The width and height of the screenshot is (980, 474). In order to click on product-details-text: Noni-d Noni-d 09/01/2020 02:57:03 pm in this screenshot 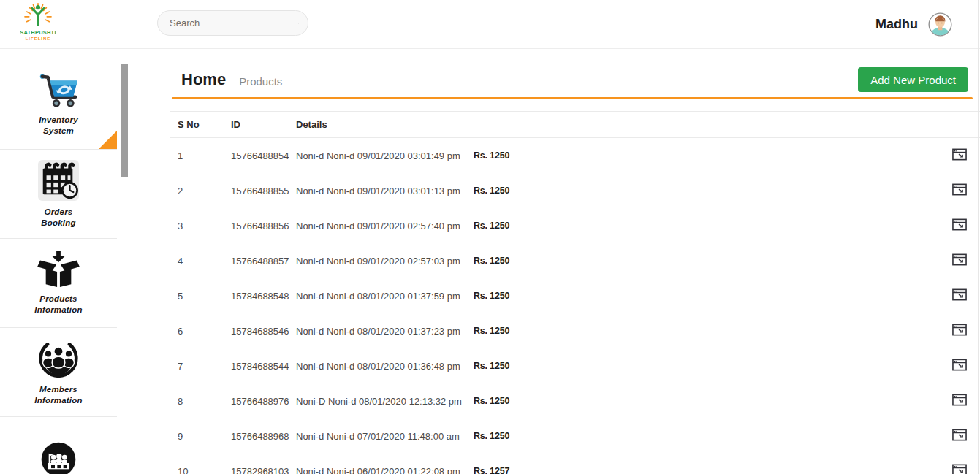, I will do `click(384, 261)`.